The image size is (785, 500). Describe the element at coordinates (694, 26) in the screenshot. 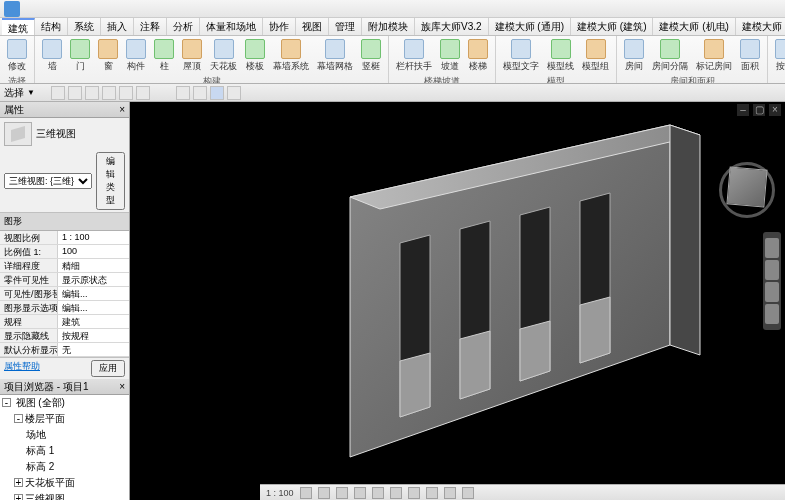

I see `tab-14: 建模大师 (机电)` at that location.